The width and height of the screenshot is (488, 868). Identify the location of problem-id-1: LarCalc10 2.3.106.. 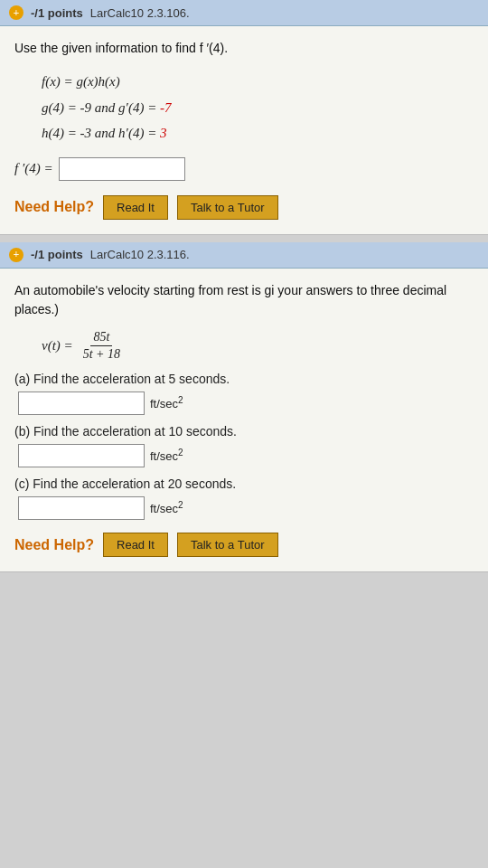
(140, 13).